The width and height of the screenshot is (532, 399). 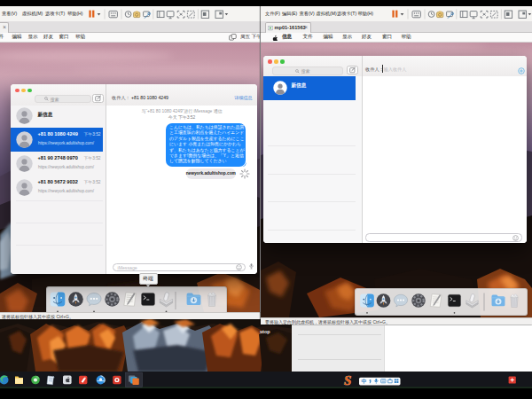 What do you see at coordinates (288, 27) in the screenshot?
I see `vm-tab: mp01-161563 ×` at bounding box center [288, 27].